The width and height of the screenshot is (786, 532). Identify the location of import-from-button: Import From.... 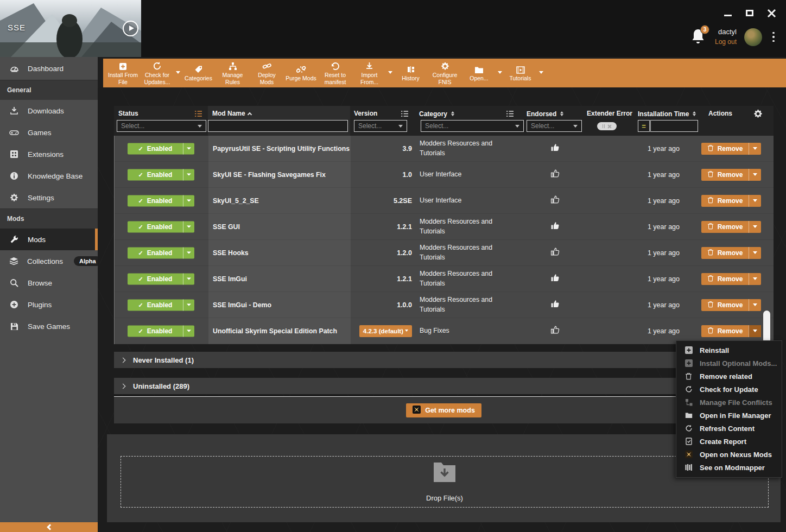
(369, 73).